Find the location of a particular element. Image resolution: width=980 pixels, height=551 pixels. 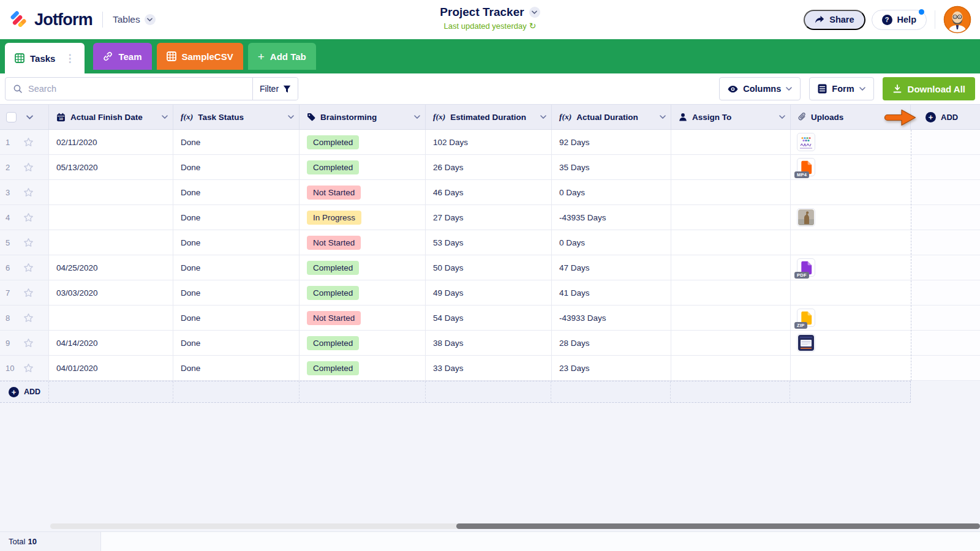

cell-uploads: PDF is located at coordinates (851, 268).